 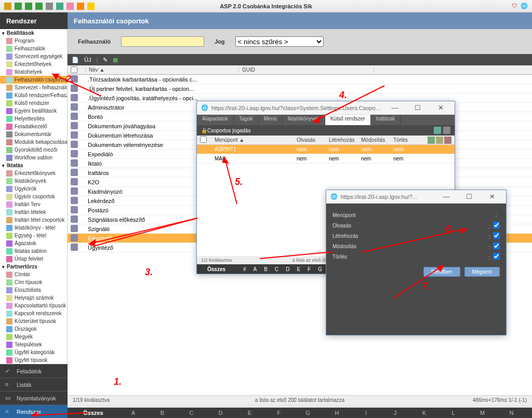 What do you see at coordinates (34, 411) in the screenshot?
I see `bottom-nav-item: ○Rendszer` at bounding box center [34, 411].